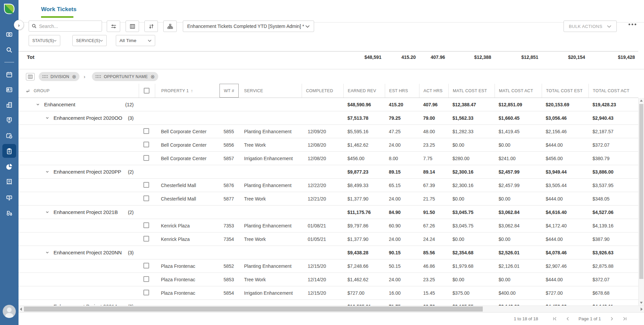  Describe the element at coordinates (9, 34) in the screenshot. I see `banknote-icon` at that location.